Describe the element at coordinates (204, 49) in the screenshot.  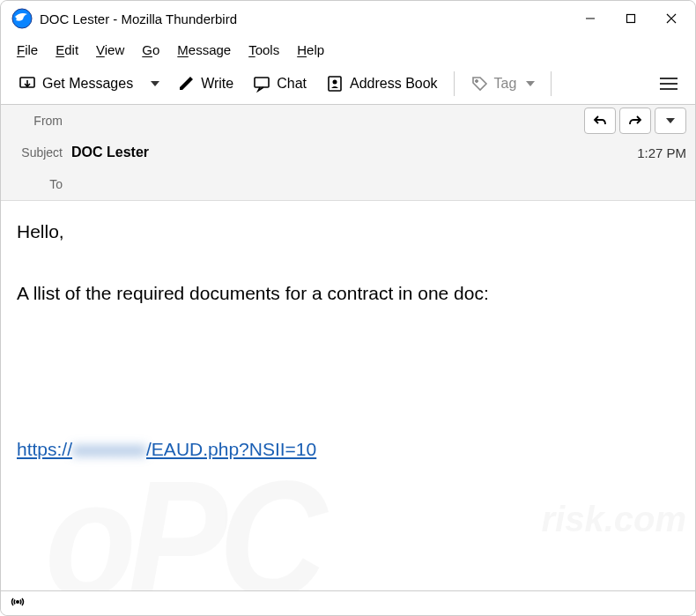
I see `menu-message: Message` at that location.